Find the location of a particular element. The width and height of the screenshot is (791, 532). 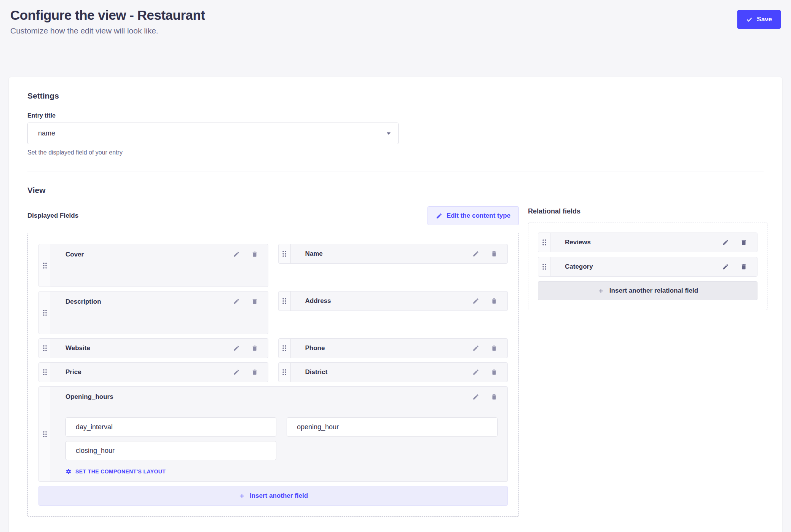

view-heading: View is located at coordinates (396, 190).